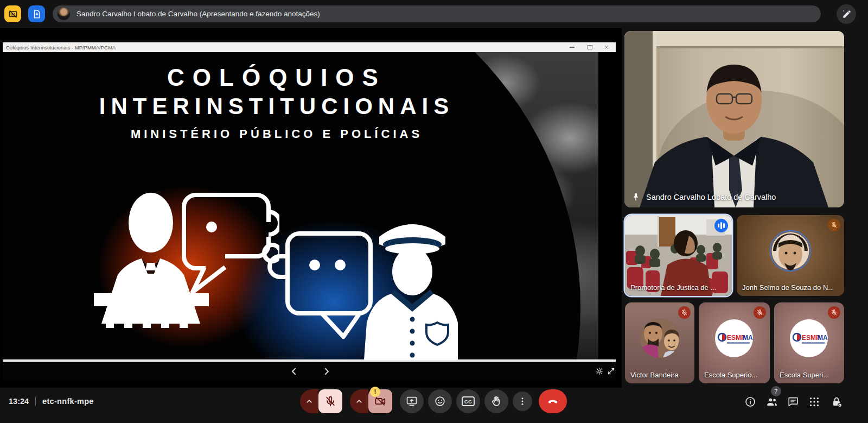 The width and height of the screenshot is (868, 423). I want to click on slide-fullscreen-button, so click(611, 371).